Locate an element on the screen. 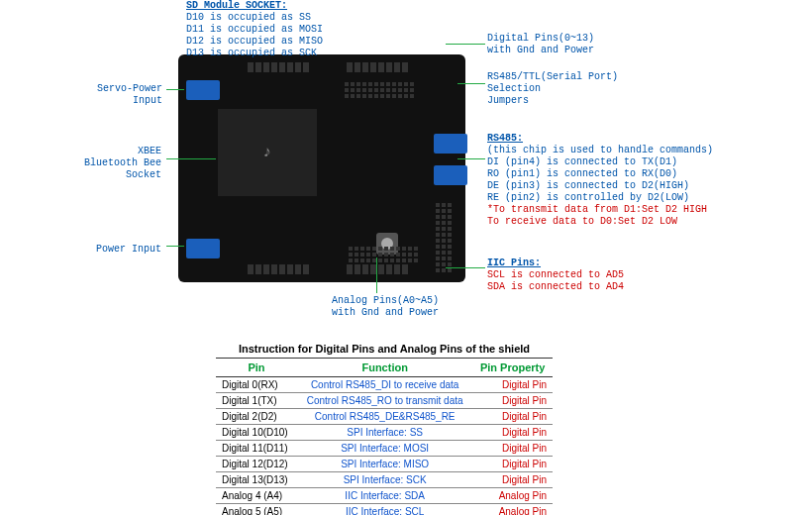 This screenshot has height=515, width=812. pin-function-table: Pin Function Pin Property Digital 0(RX)C… is located at coordinates (384, 437).